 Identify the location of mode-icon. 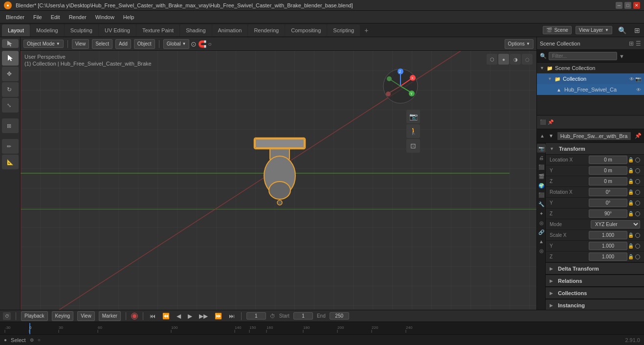
(10, 44).